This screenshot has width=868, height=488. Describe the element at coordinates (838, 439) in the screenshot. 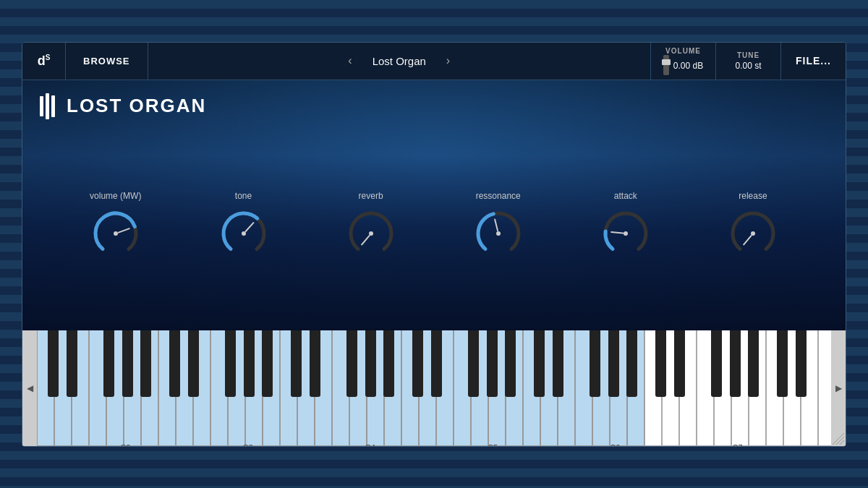

I see `resize-handle` at that location.